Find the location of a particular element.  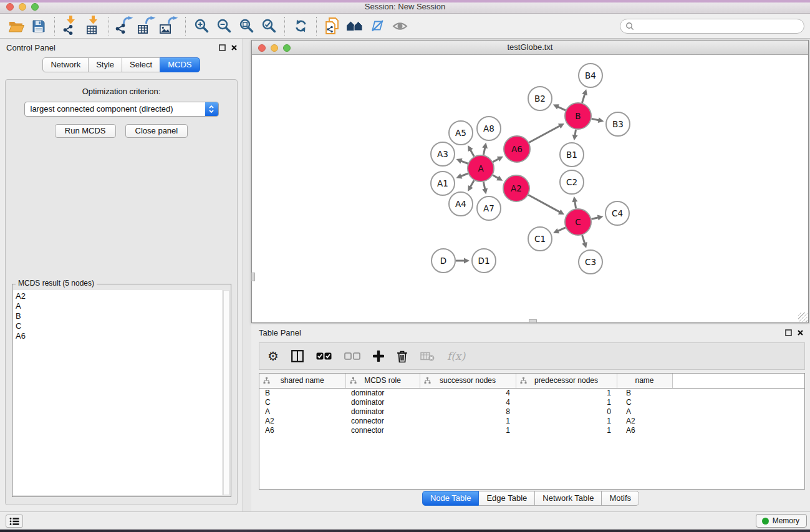

result-item: A2 is located at coordinates (118, 296).